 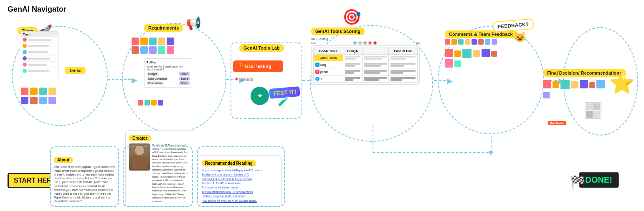 I want to click on req-color-blocks, so click(x=157, y=46).